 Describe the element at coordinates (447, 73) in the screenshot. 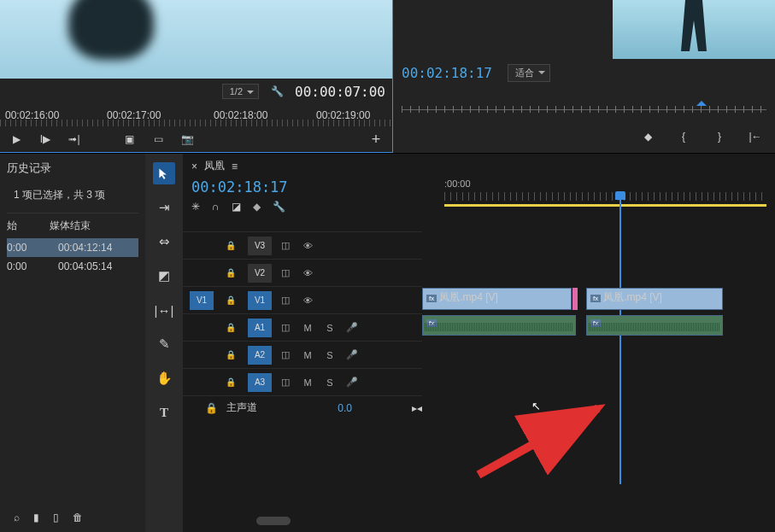

I see `program-timecode: 00:02:18:17` at that location.